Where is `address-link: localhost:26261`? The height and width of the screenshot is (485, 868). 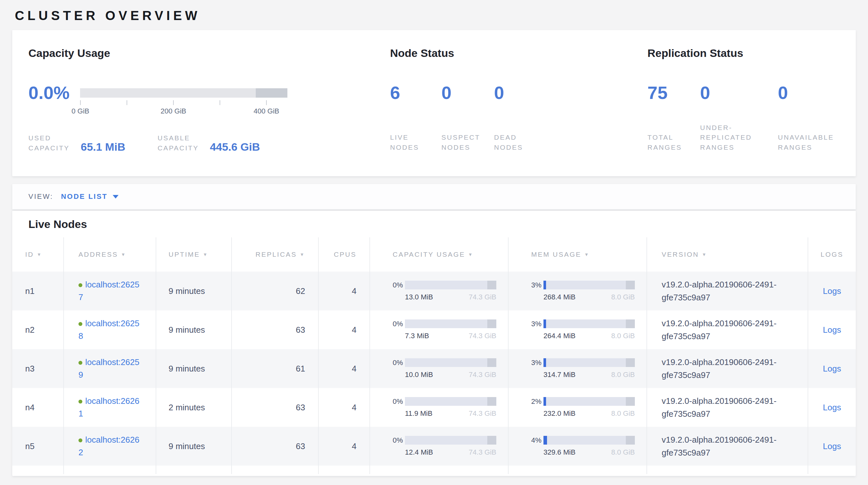
address-link: localhost:26261 is located at coordinates (109, 407).